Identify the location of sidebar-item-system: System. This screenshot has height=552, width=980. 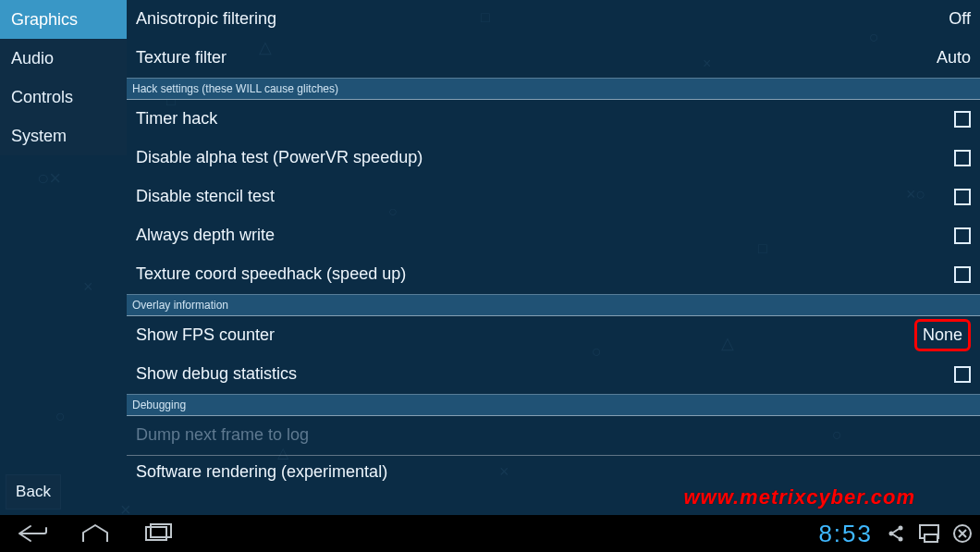
(63, 136).